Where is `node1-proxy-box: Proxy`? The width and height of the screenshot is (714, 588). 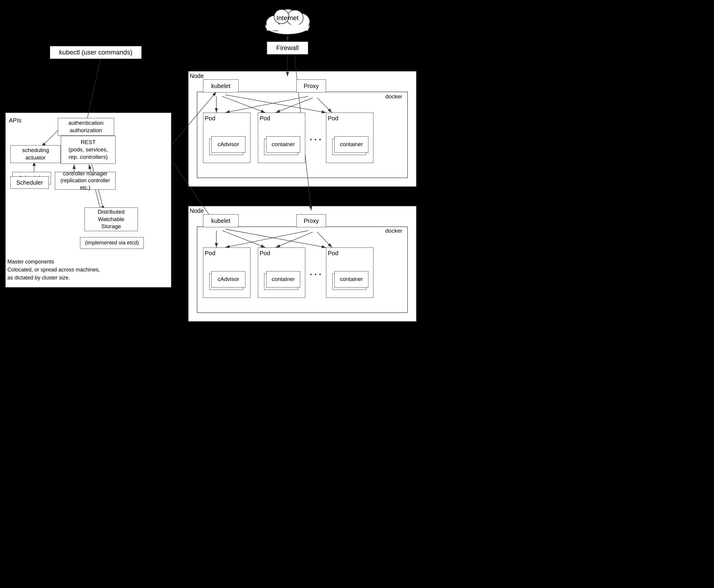
node1-proxy-box: Proxy is located at coordinates (311, 86).